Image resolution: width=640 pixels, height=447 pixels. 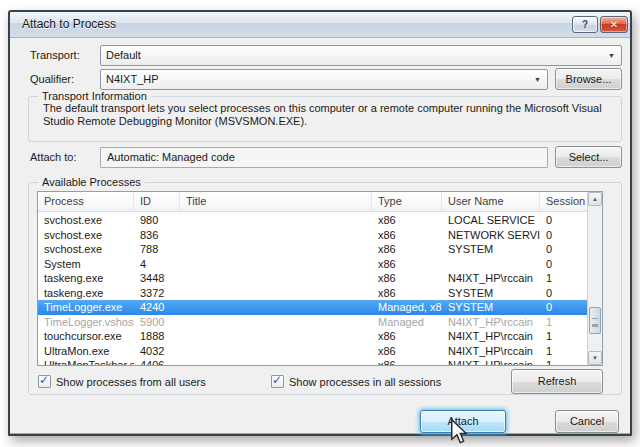 I want to click on cell-id: 5900, so click(x=157, y=322).